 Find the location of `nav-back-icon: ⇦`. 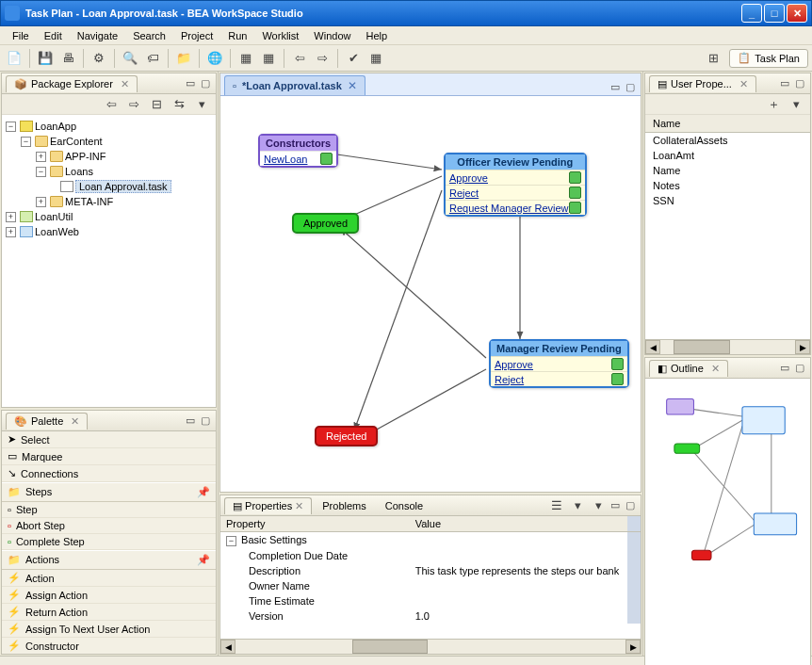

nav-back-icon: ⇦ is located at coordinates (111, 105).